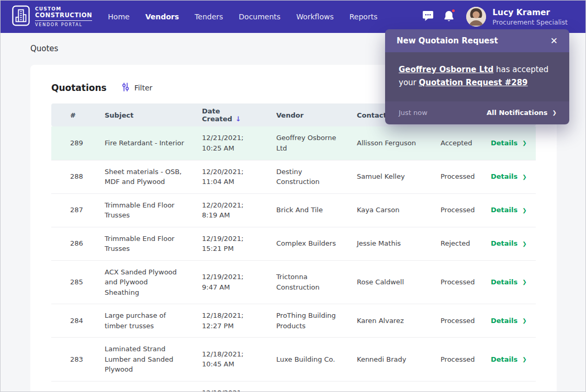 The height and width of the screenshot is (392, 586). What do you see at coordinates (143, 387) in the screenshot?
I see `quote-subject: I-Joists 90 Series` at bounding box center [143, 387].